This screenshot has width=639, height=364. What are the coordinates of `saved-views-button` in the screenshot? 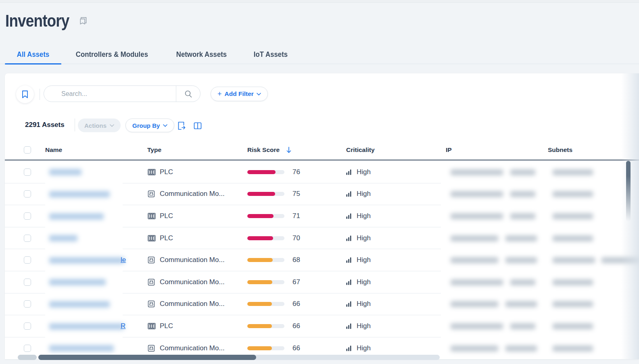 It's located at (25, 94).